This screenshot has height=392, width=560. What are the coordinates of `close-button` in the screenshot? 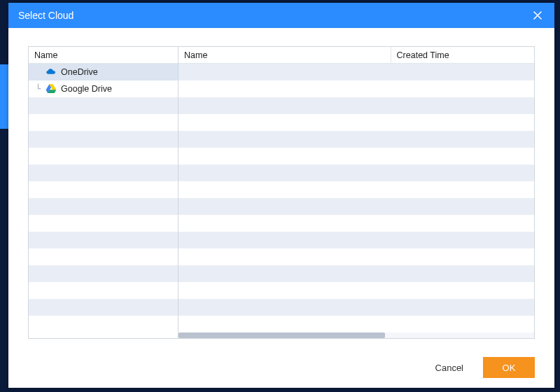 It's located at (538, 15).